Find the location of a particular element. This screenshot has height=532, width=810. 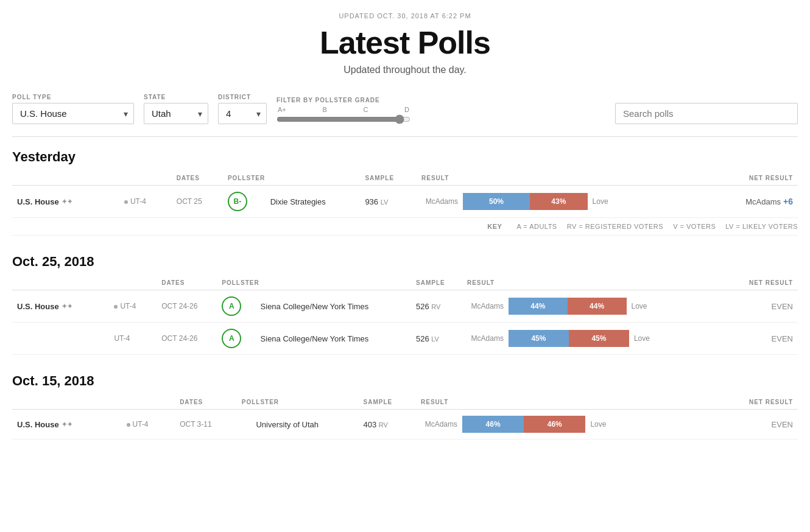

grade-slider is located at coordinates (343, 119).